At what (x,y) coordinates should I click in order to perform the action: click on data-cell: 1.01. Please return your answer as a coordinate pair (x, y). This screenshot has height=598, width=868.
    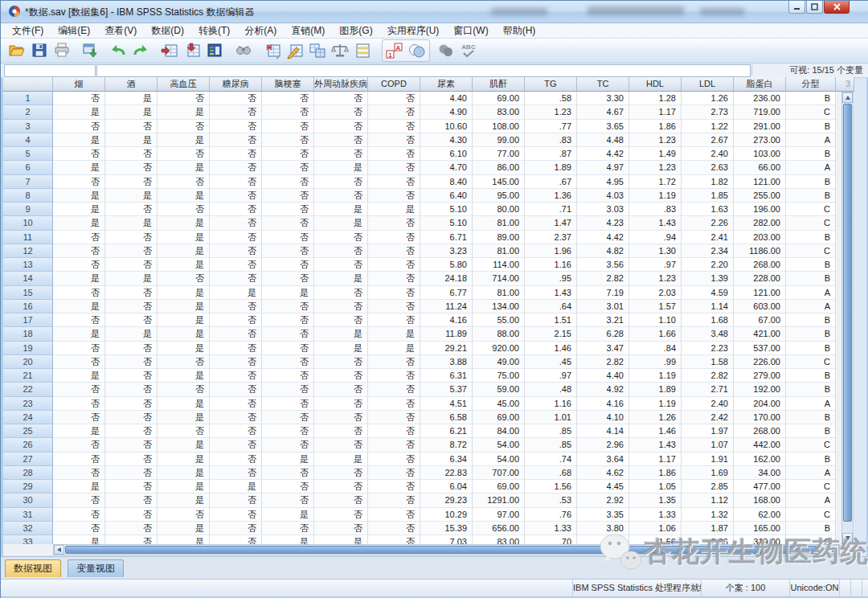
    Looking at the image, I should click on (551, 418).